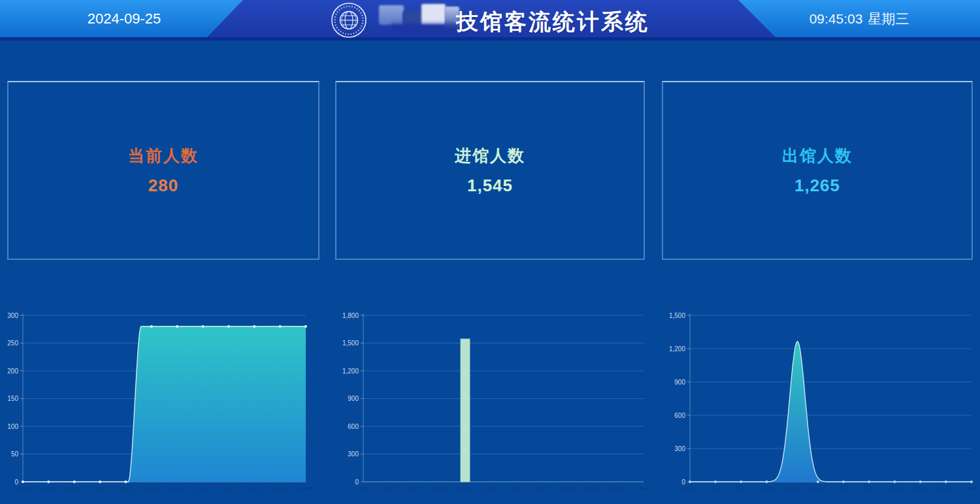 The width and height of the screenshot is (980, 504). I want to click on card-label: 当前人数, so click(163, 155).